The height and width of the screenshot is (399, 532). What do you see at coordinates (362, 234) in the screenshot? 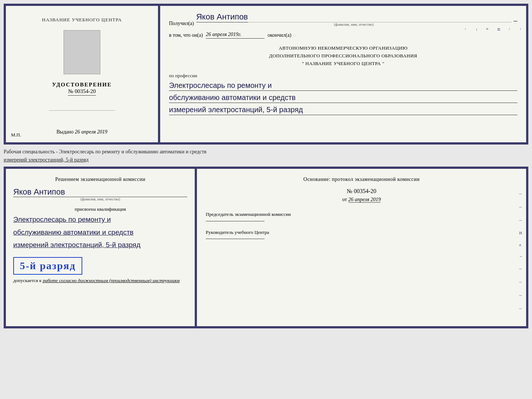
I see `rukovoditel-block: Руководитель учебного Центра` at bounding box center [362, 234].